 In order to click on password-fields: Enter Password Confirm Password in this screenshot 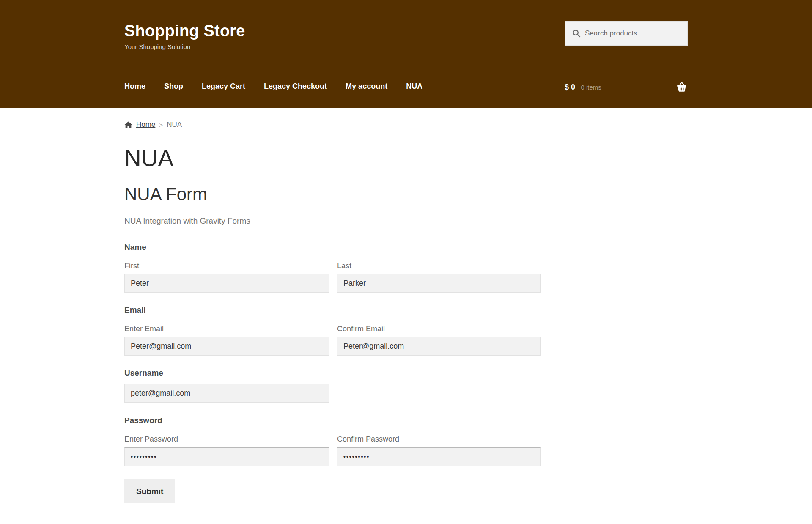, I will do `click(332, 450)`.